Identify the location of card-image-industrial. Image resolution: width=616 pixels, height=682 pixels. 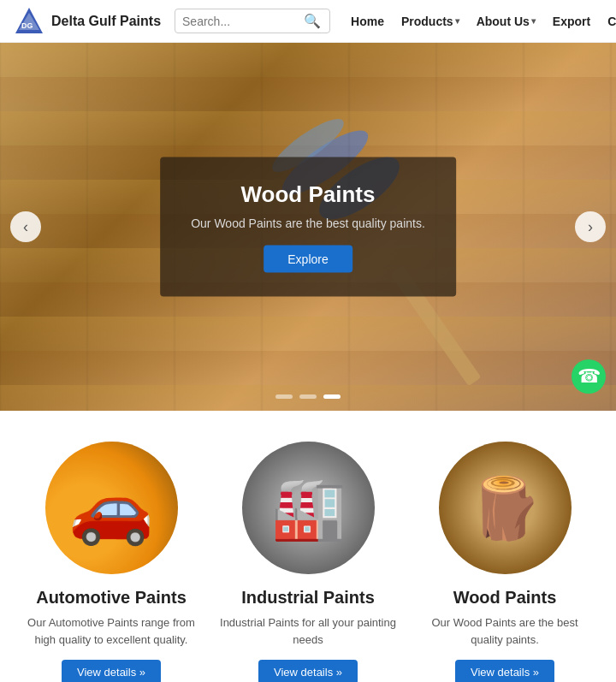
(308, 508).